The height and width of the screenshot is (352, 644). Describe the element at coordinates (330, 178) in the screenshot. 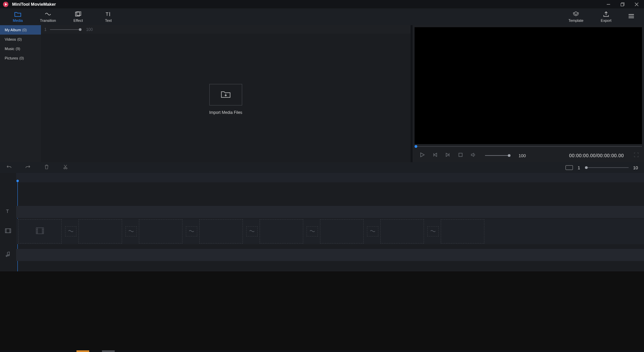

I see `timeline-ruler` at that location.